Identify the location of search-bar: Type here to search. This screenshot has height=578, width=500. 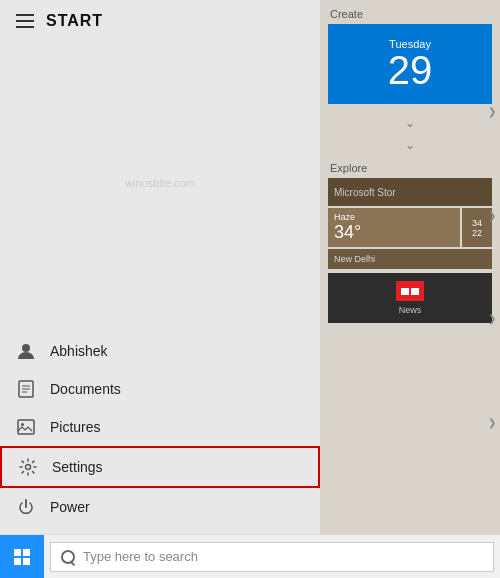
(272, 557).